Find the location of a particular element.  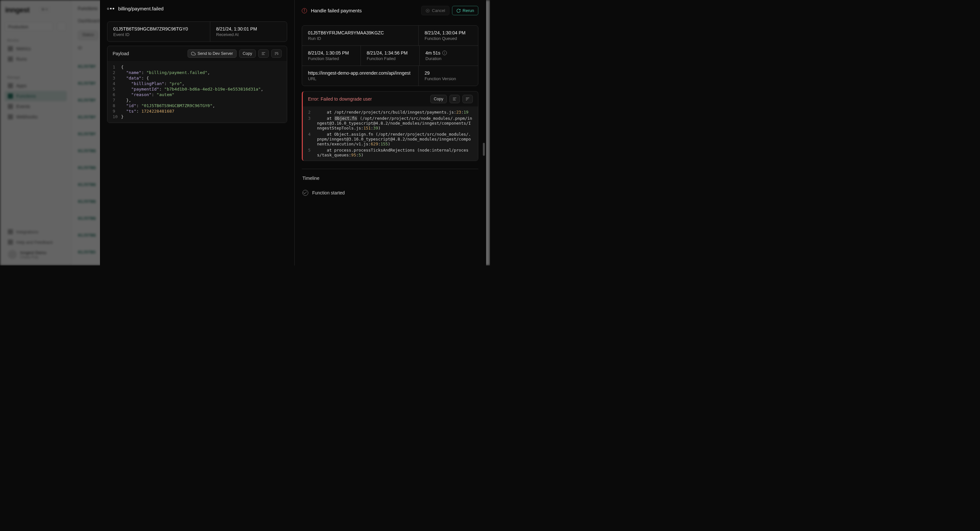

code-line: 7 }, is located at coordinates (197, 100).